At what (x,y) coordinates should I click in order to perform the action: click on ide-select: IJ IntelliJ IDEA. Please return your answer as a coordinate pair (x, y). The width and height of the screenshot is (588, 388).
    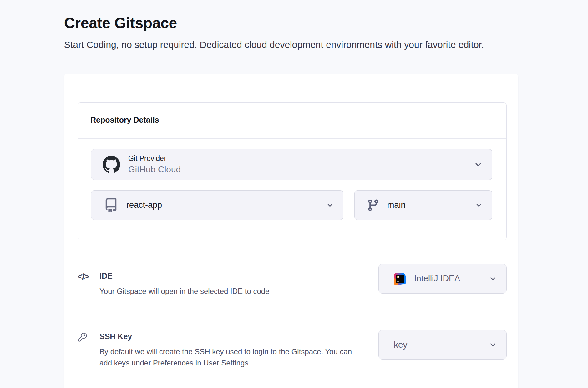
    Looking at the image, I should click on (443, 278).